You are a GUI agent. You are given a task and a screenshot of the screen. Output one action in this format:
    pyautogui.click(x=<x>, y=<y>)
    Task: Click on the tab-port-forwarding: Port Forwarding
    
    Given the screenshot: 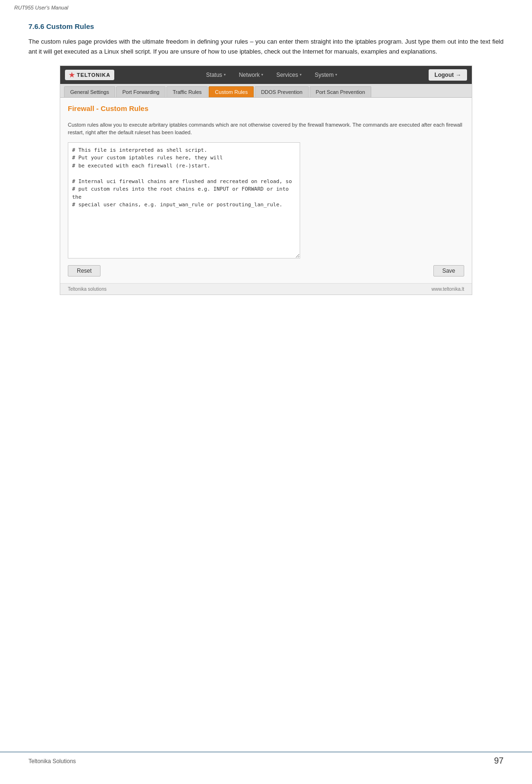 What is the action you would take?
    pyautogui.click(x=141, y=92)
    